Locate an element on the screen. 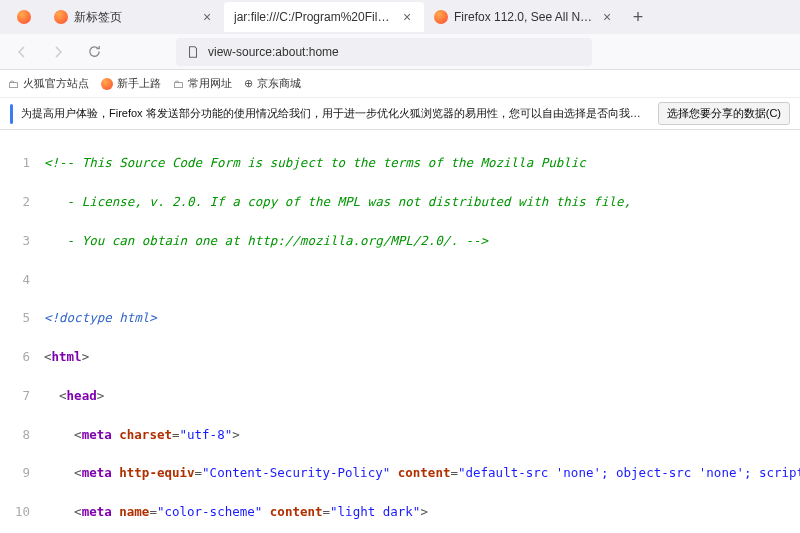  reload-button is located at coordinates (94, 52).